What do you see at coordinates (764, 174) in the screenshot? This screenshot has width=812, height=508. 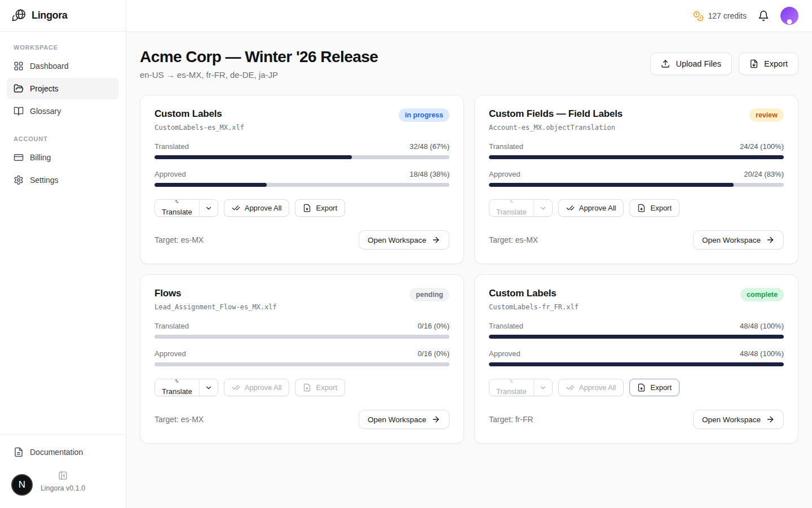 I see `metric-value: 20/24 (83%)` at bounding box center [764, 174].